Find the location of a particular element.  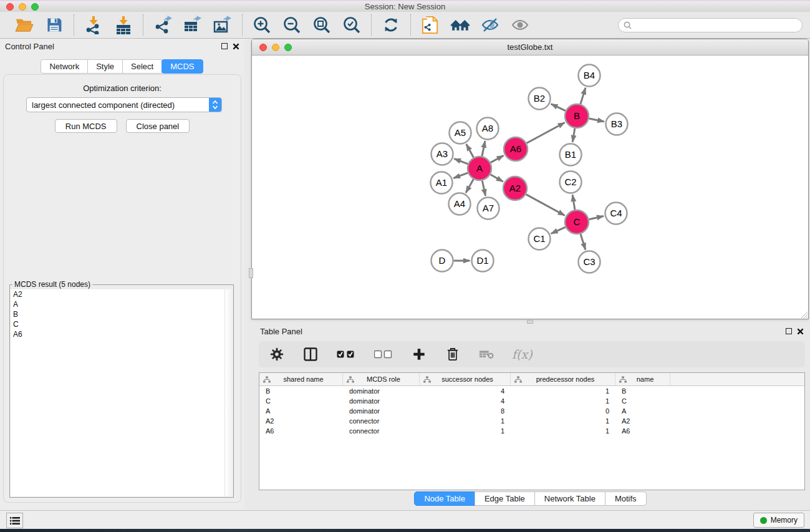

export-table-icon is located at coordinates (193, 25).